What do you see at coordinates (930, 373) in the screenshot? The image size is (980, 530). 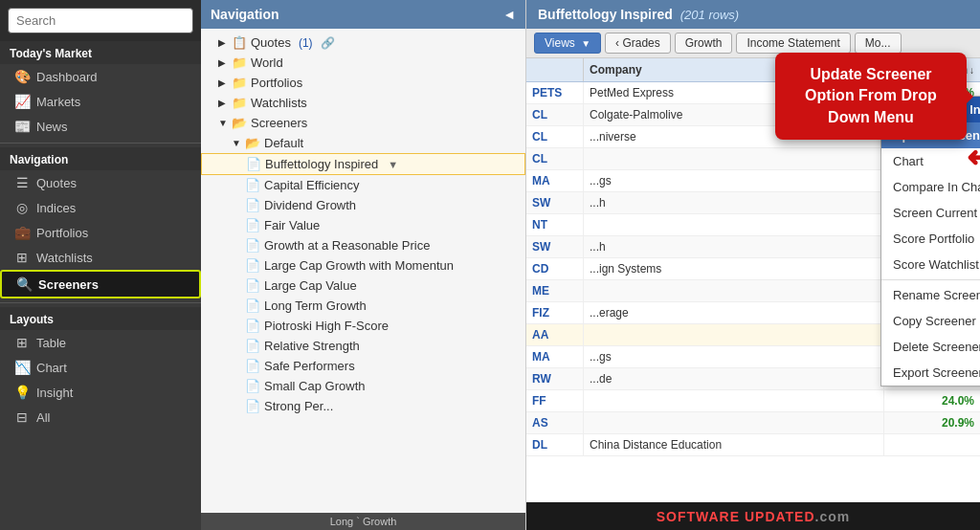 I see `ctx-item-export: Export Screener` at bounding box center [930, 373].